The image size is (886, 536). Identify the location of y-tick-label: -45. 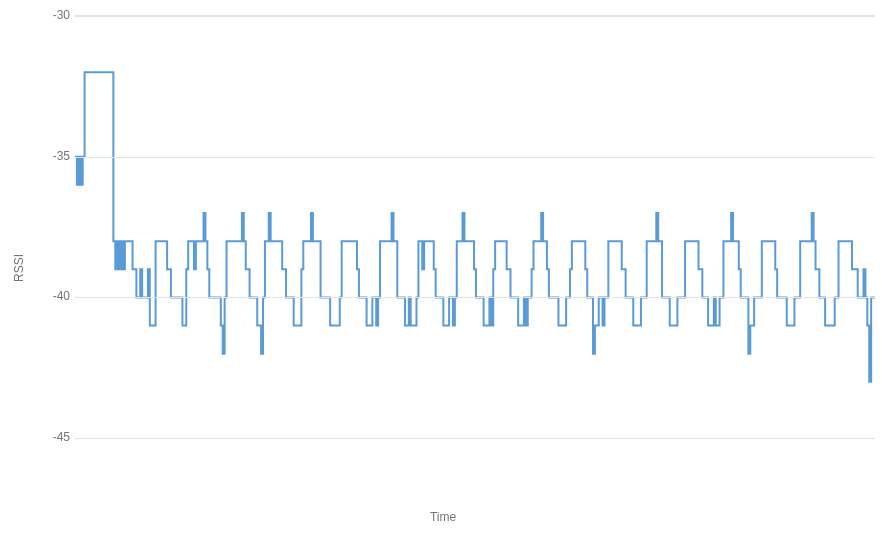
(40, 437).